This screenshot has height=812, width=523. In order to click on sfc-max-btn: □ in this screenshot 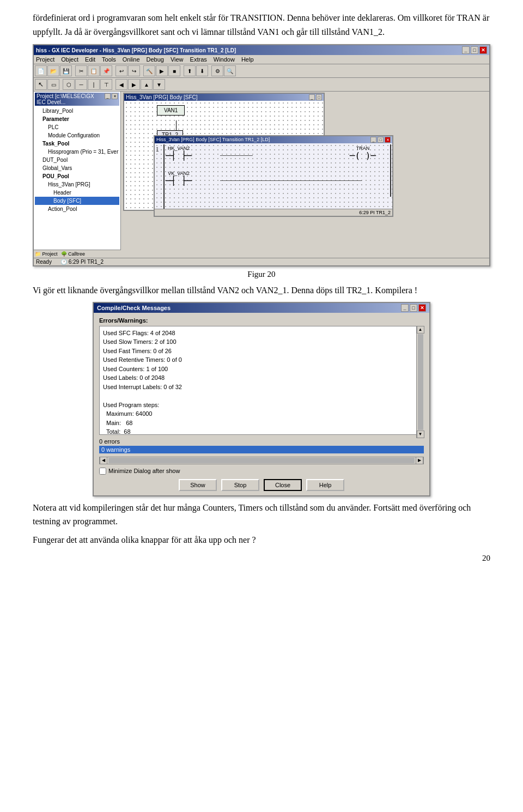, I will do `click(319, 97)`.